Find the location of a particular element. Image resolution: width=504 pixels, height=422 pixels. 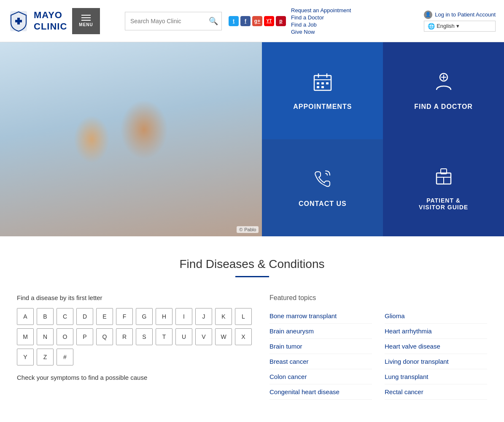

bone-marrow-link: Bone marrow transplant is located at coordinates (321, 316).